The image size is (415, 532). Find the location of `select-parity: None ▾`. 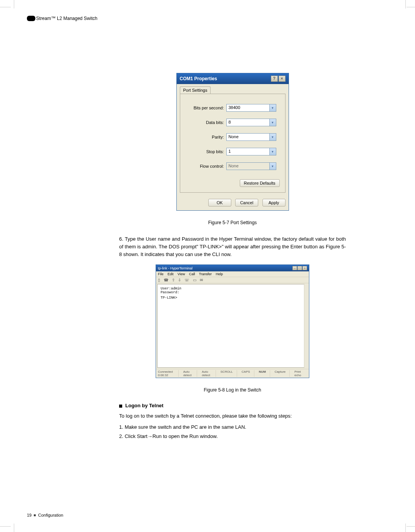

select-parity: None ▾ is located at coordinates (251, 137).